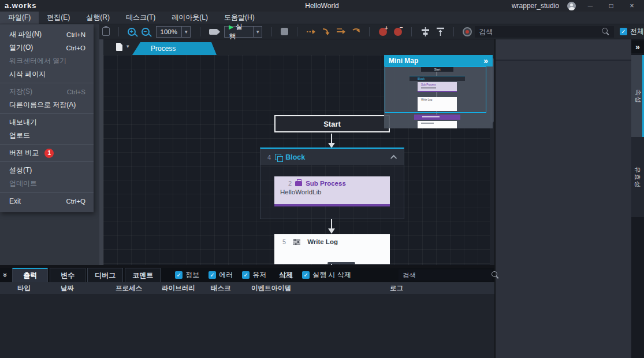 The height and width of the screenshot is (358, 644). What do you see at coordinates (178, 288) in the screenshot?
I see `col-library: 라이브러리` at bounding box center [178, 288].